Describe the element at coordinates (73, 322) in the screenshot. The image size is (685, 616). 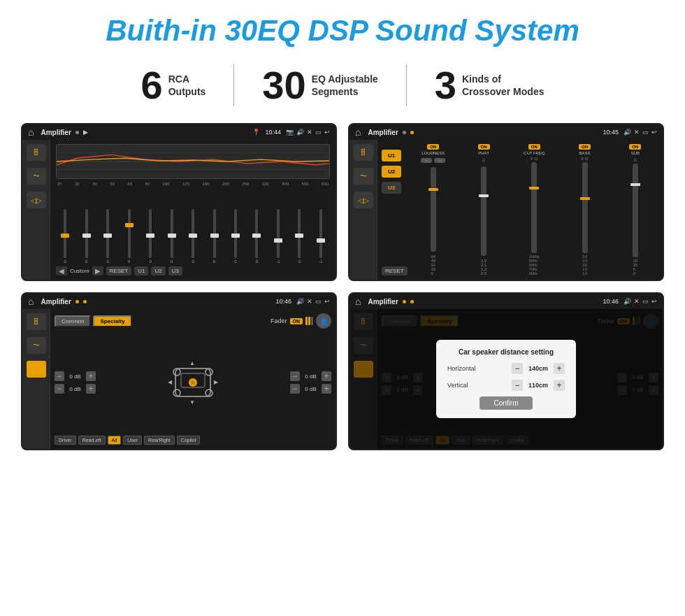
I see `fader-tab-common: Common` at that location.